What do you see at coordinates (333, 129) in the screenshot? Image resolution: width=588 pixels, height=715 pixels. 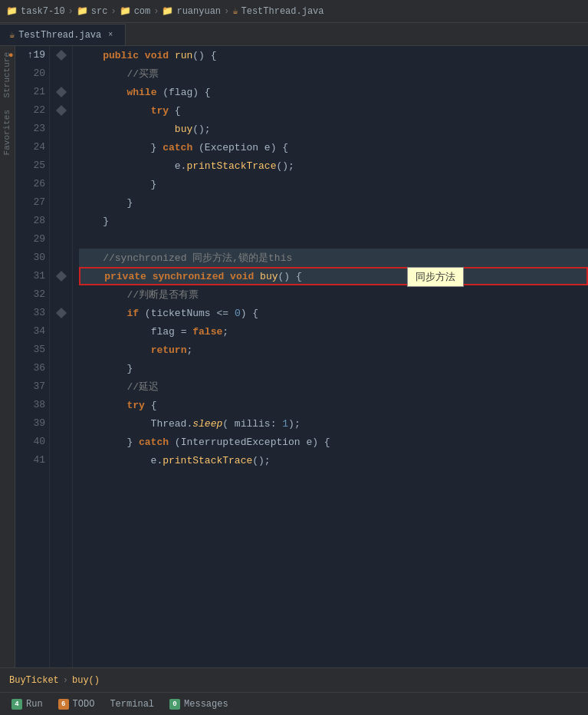 I see `code-line: buy();` at bounding box center [333, 129].